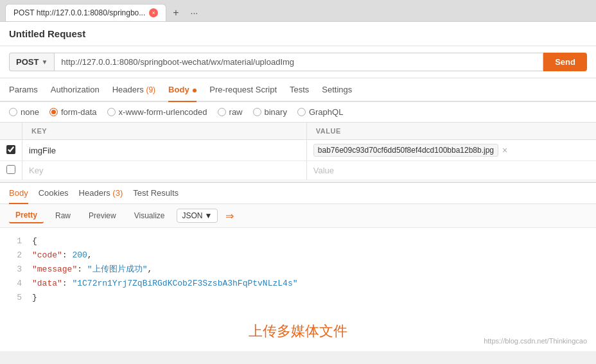  What do you see at coordinates (298, 331) in the screenshot?
I see `watermark-text: 上传多媒体文件` at bounding box center [298, 331].